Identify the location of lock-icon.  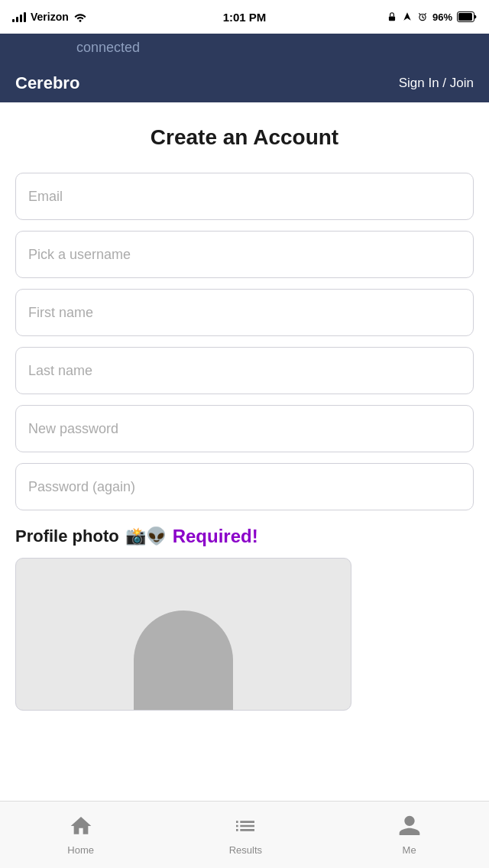
(392, 17).